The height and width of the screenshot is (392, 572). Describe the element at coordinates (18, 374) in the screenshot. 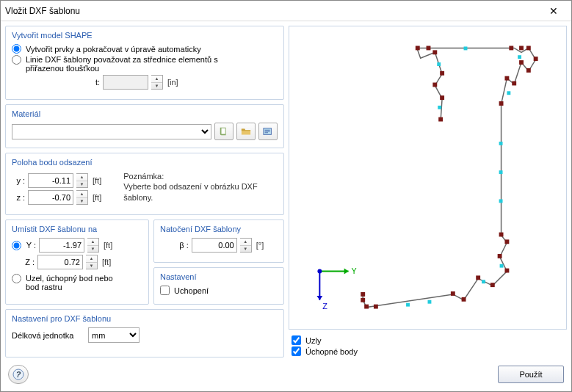

I see `help-button: ?` at that location.